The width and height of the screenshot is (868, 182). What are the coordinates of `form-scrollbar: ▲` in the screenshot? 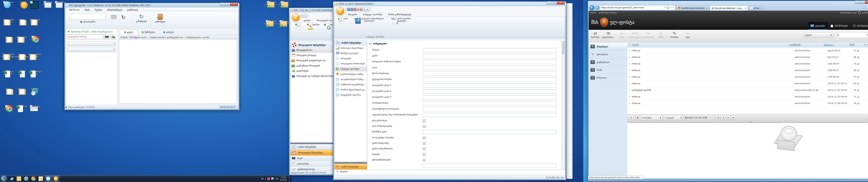 It's located at (563, 105).